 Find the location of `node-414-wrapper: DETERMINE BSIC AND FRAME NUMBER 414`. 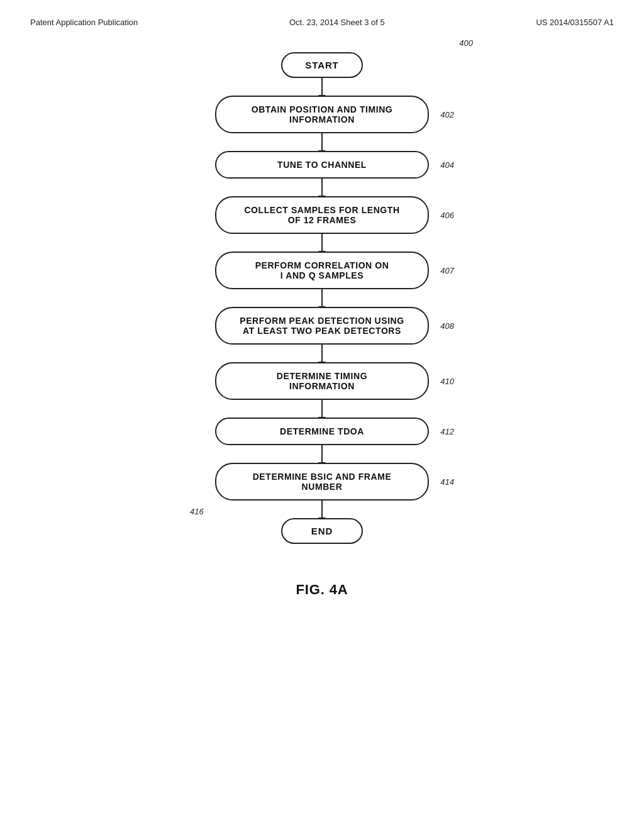

node-414-wrapper: DETERMINE BSIC AND FRAME NUMBER 414 is located at coordinates (322, 482).